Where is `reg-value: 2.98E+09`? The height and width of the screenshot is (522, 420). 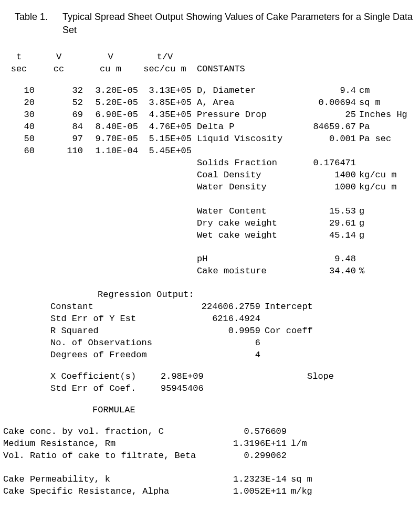 reg-value: 2.98E+09 is located at coordinates (190, 377).